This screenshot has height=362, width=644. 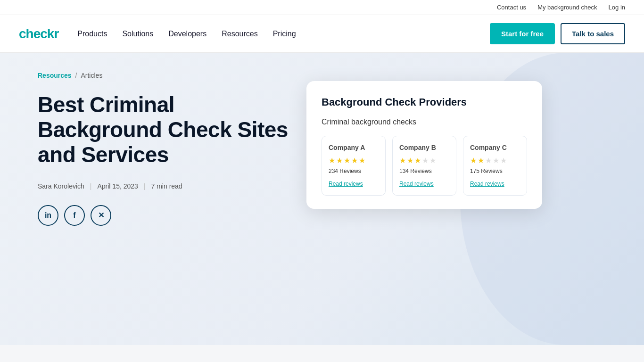 What do you see at coordinates (424, 122) in the screenshot?
I see `provider-card-subtitle: Criminal background checks` at bounding box center [424, 122].